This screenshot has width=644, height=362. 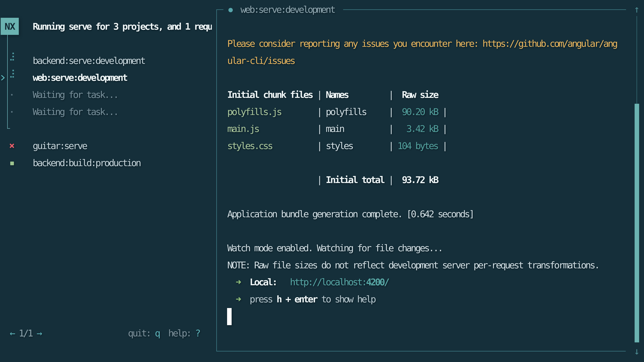 What do you see at coordinates (337, 146) in the screenshot?
I see `output-table-row-styles: styles.css | styles | 104 bytes |` at bounding box center [337, 146].